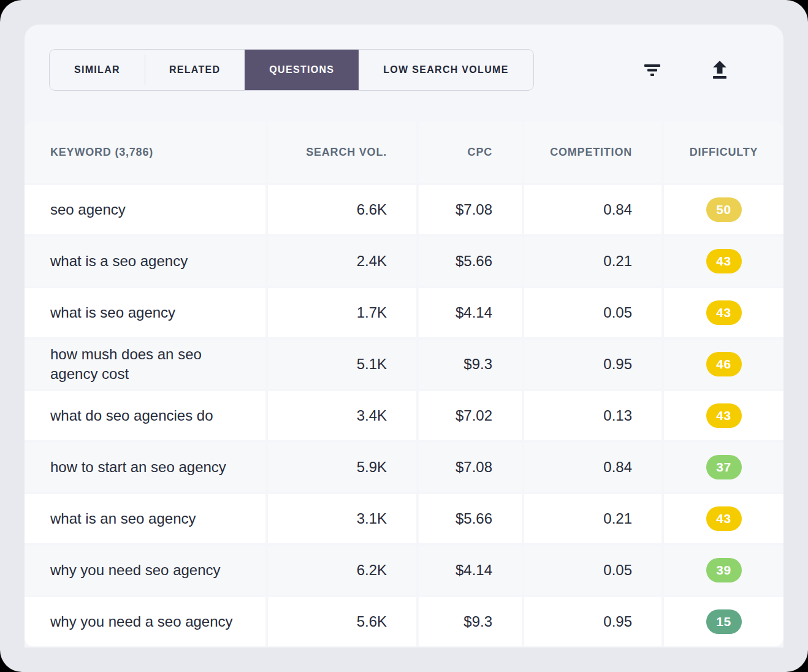 The image size is (808, 672). I want to click on difficulty-badge: 50, so click(724, 210).